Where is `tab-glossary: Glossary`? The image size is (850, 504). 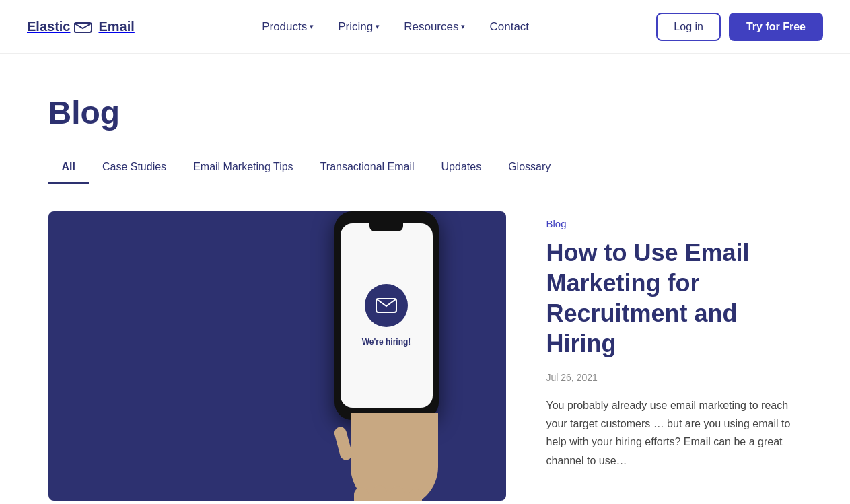 tab-glossary: Glossary is located at coordinates (529, 168).